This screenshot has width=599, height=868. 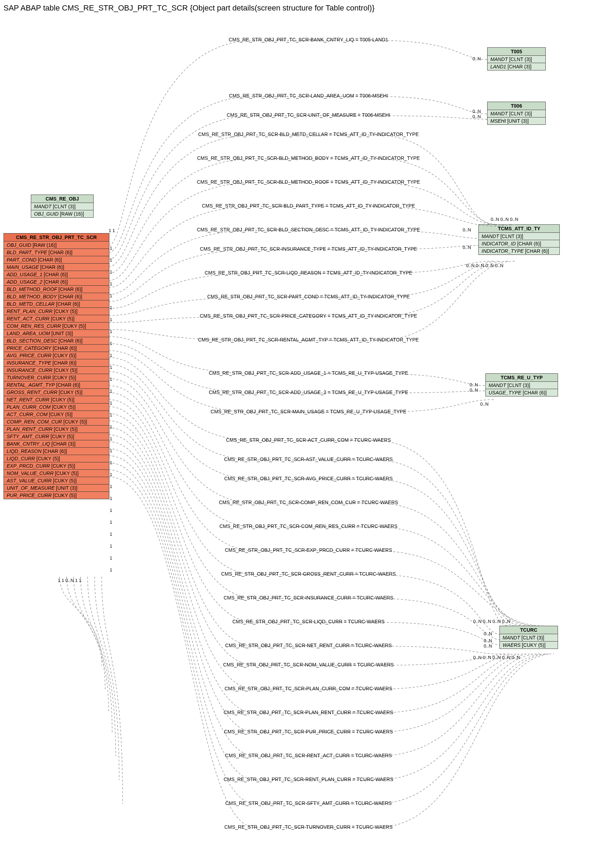 What do you see at coordinates (309, 96) in the screenshot?
I see `relation-label: CMS_RE_STR_OBJ_PRT_TC_SCR-LAND_AREA_UOM …` at bounding box center [309, 96].